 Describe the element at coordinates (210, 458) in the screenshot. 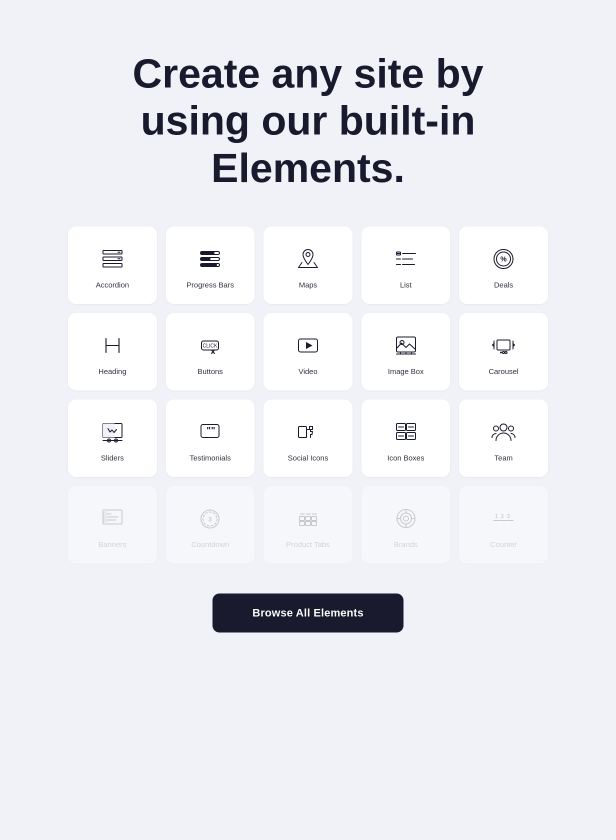

I see `testimonials-label: Testimonials` at that location.